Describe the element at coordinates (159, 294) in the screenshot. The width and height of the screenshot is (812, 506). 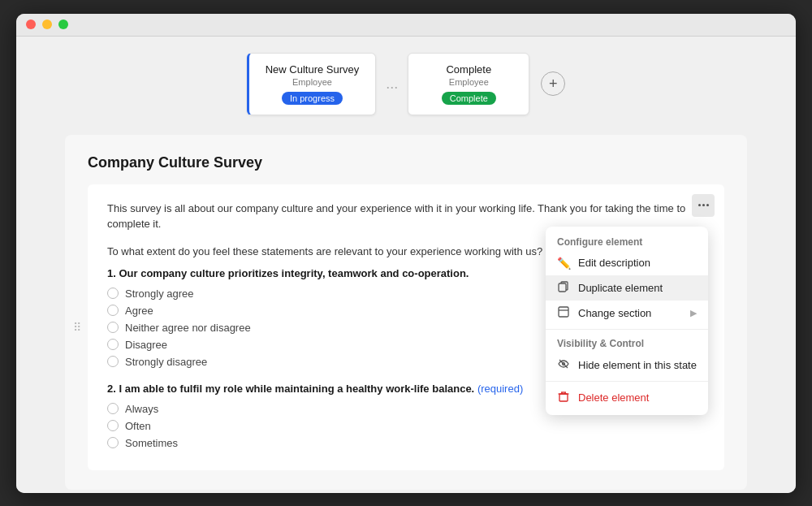
I see `label-strongly-agree: Strongly agree` at that location.